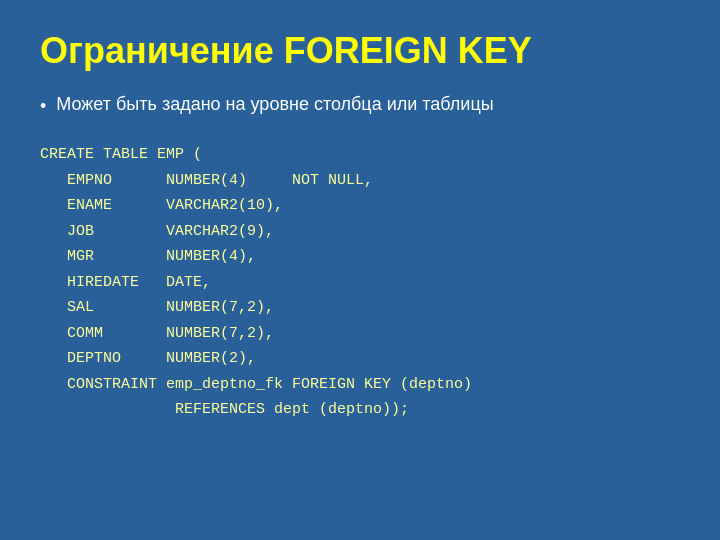  I want to click on code-line-9: DEPTNO NUMBER(2),, so click(360, 359).